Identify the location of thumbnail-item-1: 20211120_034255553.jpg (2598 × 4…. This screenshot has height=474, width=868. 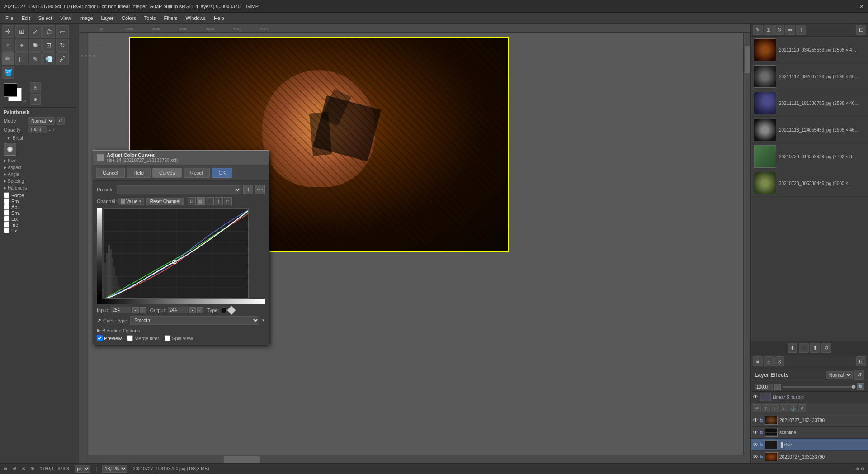
(809, 50).